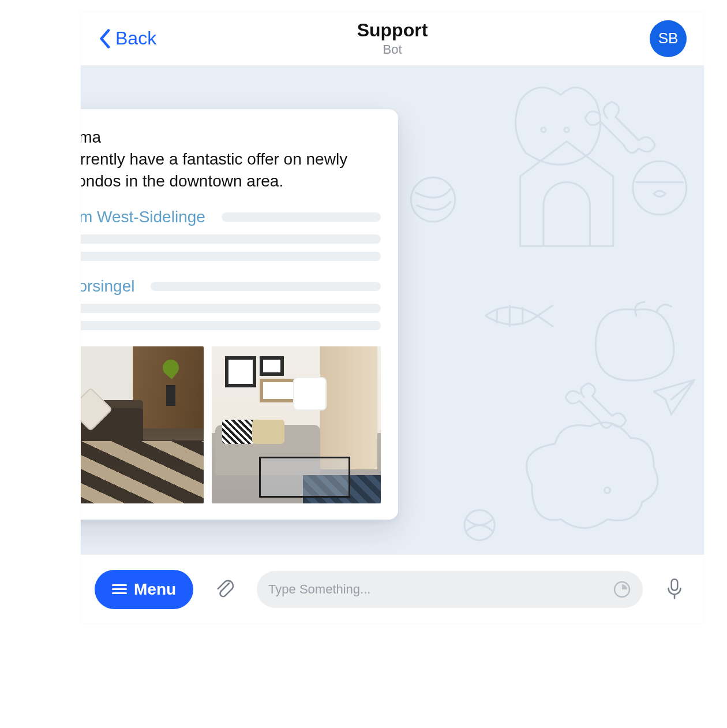  What do you see at coordinates (392, 39) in the screenshot?
I see `chat-header: Back Support Bot SB` at bounding box center [392, 39].